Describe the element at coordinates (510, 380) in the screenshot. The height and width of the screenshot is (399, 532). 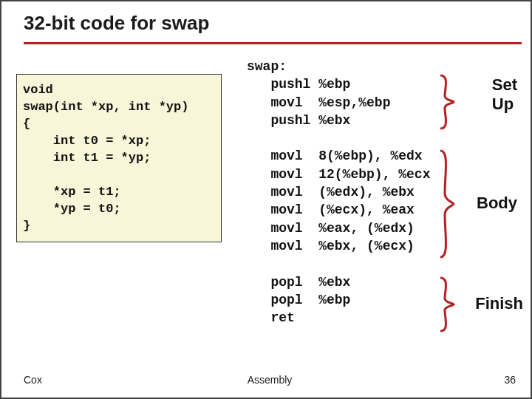
I see `footer-page-number: 36` at that location.